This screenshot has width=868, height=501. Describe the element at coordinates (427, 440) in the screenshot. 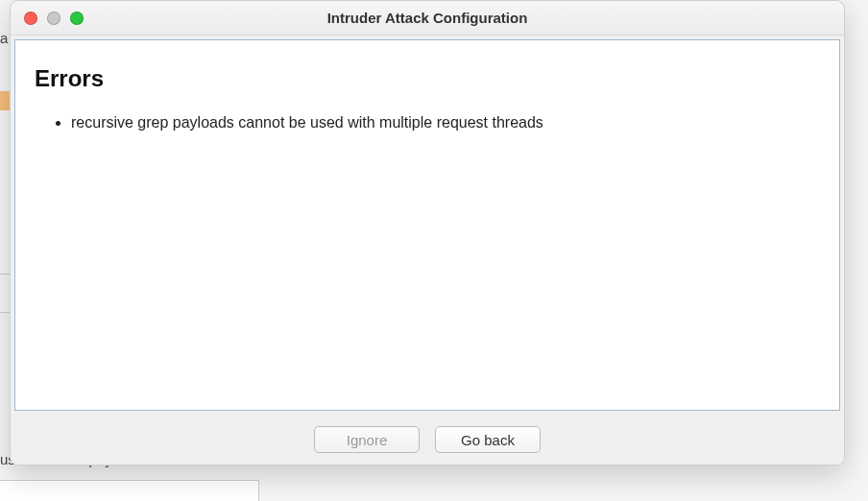

I see `dialog-button-row: Ignore Go back` at that location.